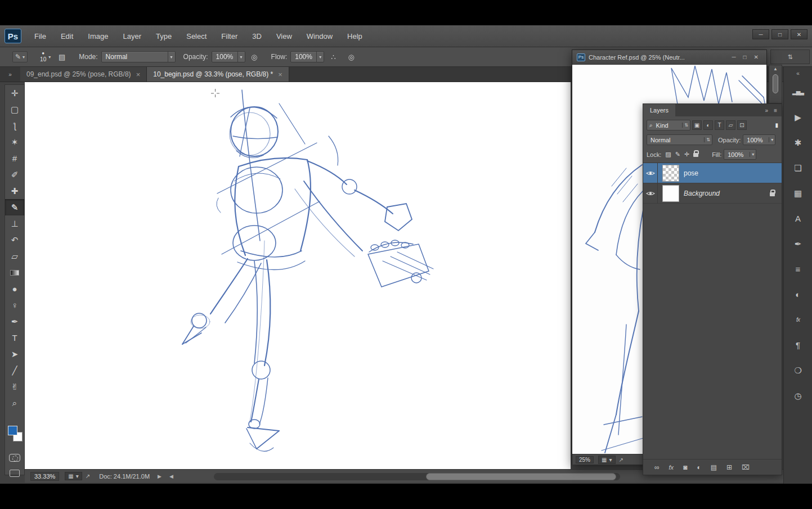  I want to click on tool-preset-picker: ✎ ▾, so click(20, 57).